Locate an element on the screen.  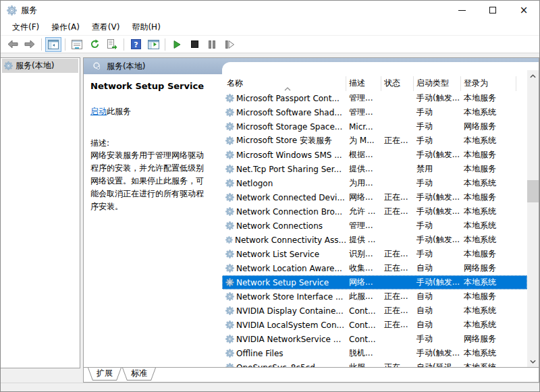
maximize-icon is located at coordinates (493, 10).